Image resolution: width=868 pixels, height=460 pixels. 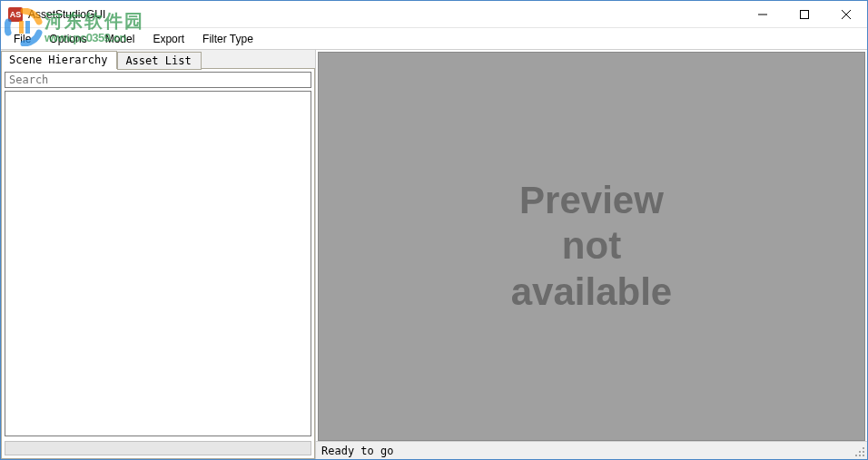 What do you see at coordinates (434, 39) in the screenshot?
I see `menubar: File Options Model Export Filter Type` at bounding box center [434, 39].